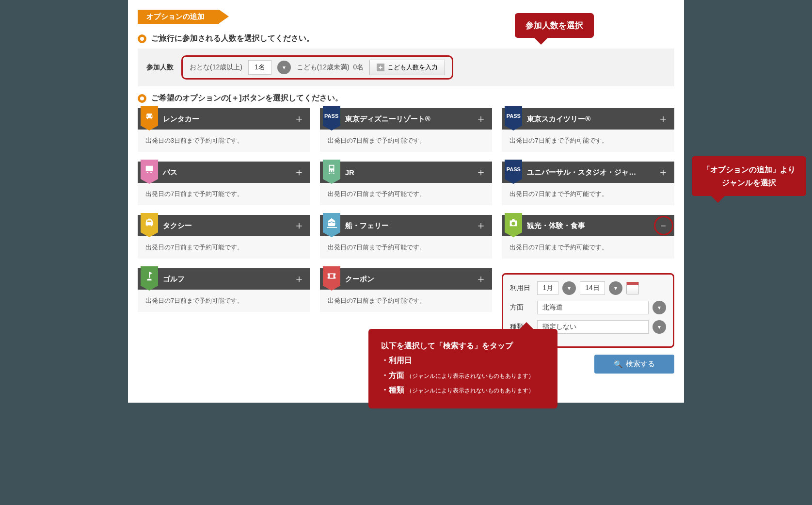  What do you see at coordinates (749, 182) in the screenshot?
I see `callout2-line2: ジャンルを選択` at bounding box center [749, 182].